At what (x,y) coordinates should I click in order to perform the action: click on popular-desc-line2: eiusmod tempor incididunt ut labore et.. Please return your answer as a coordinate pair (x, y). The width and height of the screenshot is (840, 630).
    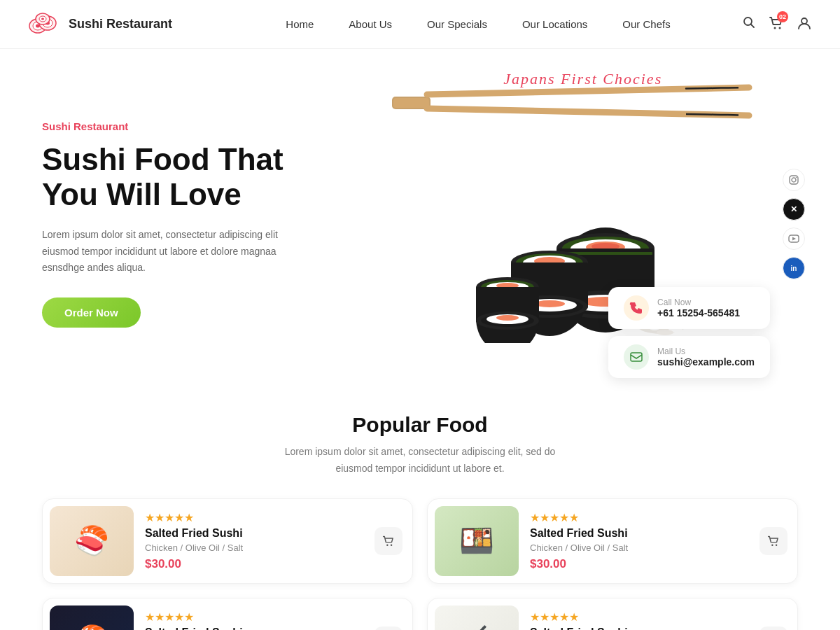
    Looking at the image, I should click on (420, 468).